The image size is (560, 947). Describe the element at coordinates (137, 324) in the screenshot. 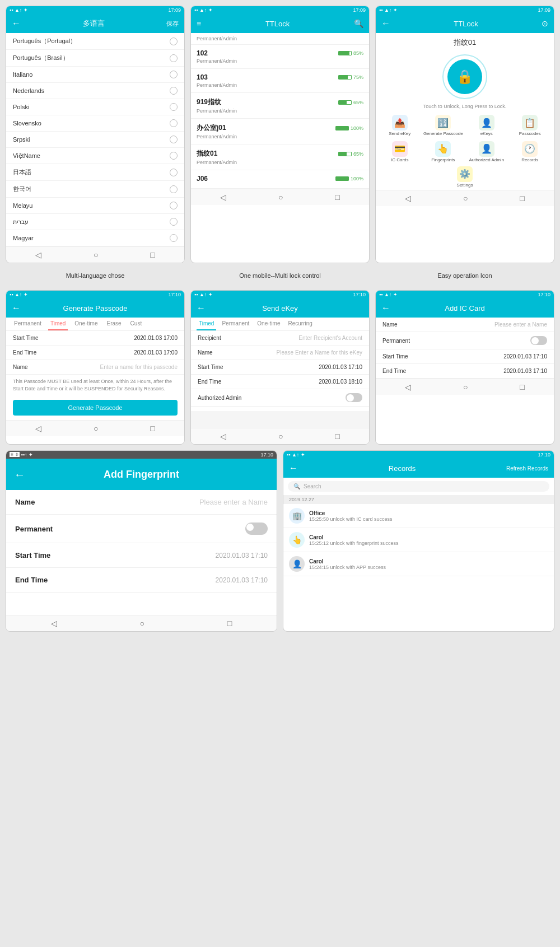

I see `tab-cust: Cust` at that location.